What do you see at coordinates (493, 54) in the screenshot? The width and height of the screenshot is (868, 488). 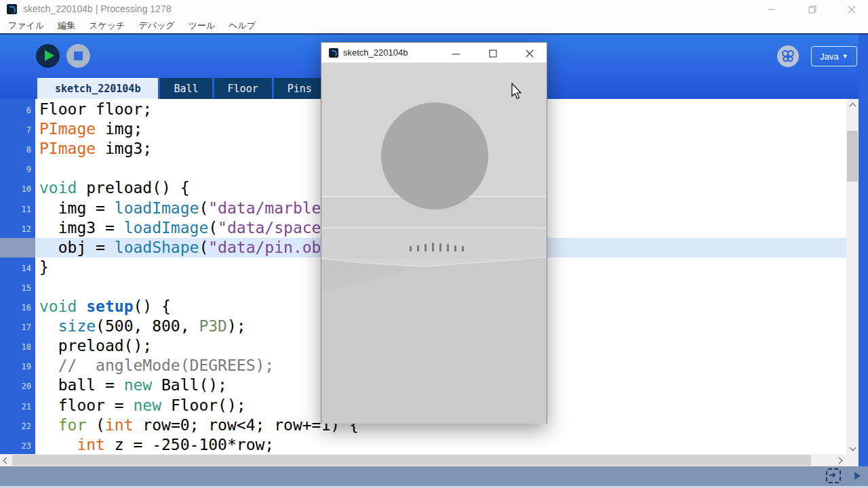 I see `maximize-icon` at bounding box center [493, 54].